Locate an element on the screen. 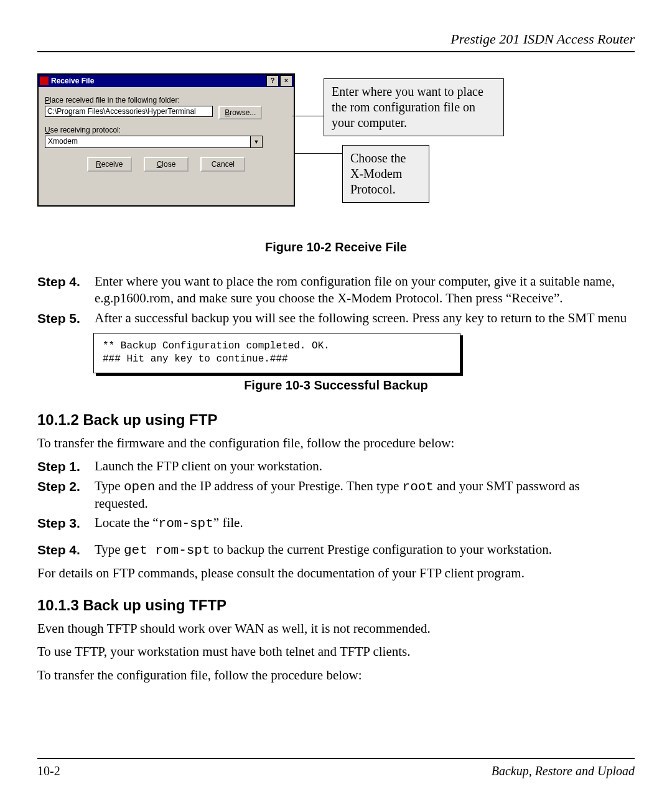  callout-protocol: Choose the X-Modem Protocol. is located at coordinates (386, 174).